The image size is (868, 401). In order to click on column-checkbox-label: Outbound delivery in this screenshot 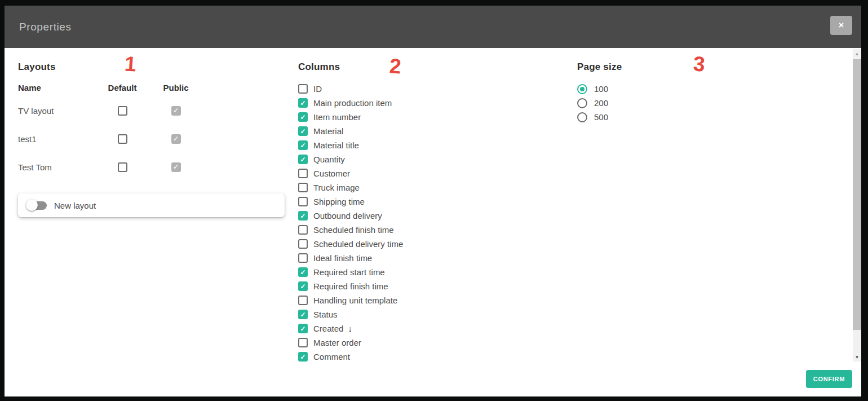, I will do `click(348, 215)`.